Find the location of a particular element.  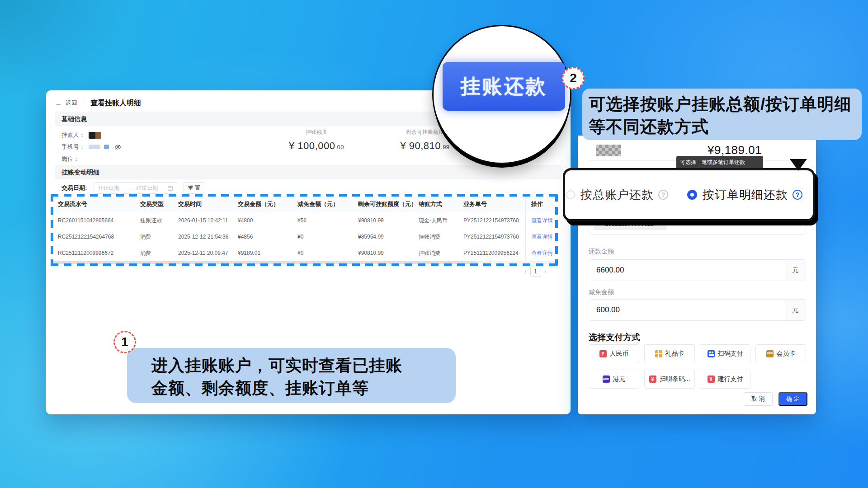

back-link: 返回 is located at coordinates (71, 103).